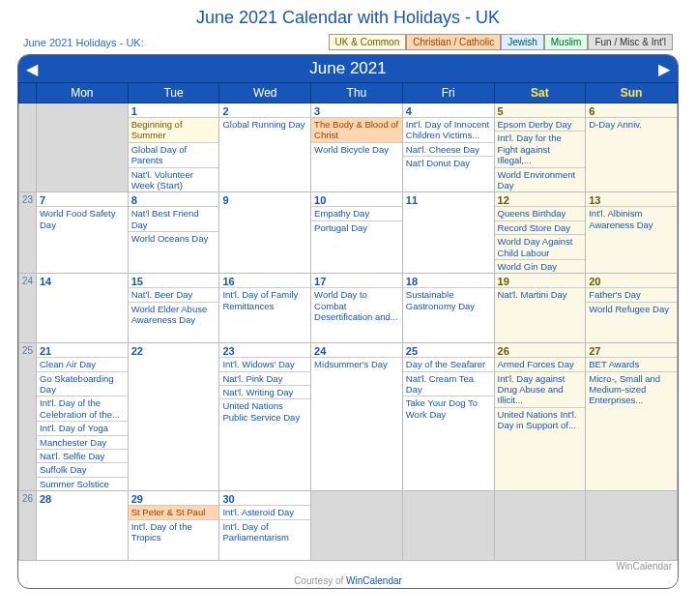 Image resolution: width=696 pixels, height=616 pixels. I want to click on event: Queens Birthday, so click(540, 213).